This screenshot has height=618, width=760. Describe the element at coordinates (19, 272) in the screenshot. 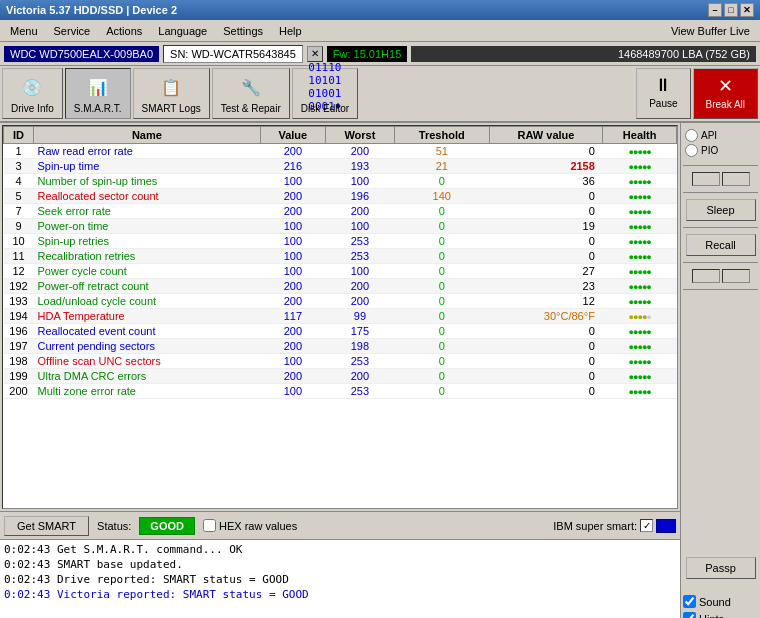

I see `cell-id: 12` at that location.